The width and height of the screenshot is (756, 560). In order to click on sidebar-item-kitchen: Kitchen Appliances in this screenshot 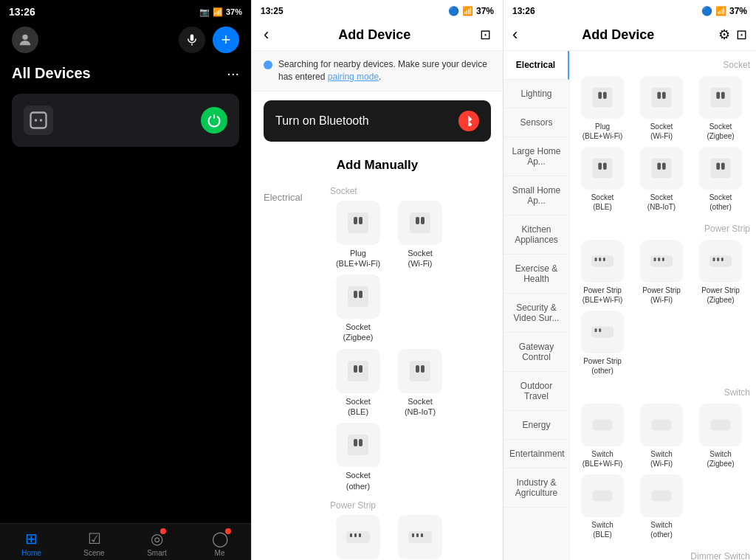, I will do `click(536, 235)`.